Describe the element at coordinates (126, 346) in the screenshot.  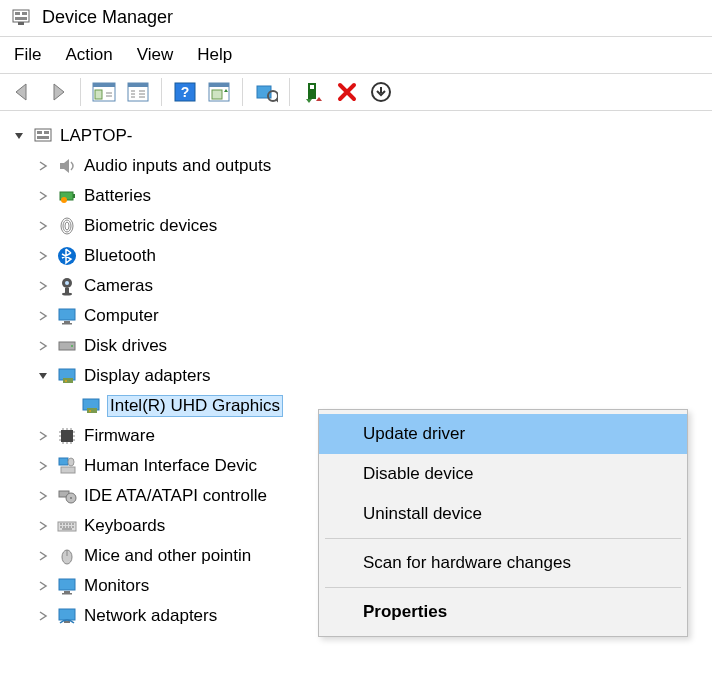
I see `tree-item-label: Disk drives` at that location.